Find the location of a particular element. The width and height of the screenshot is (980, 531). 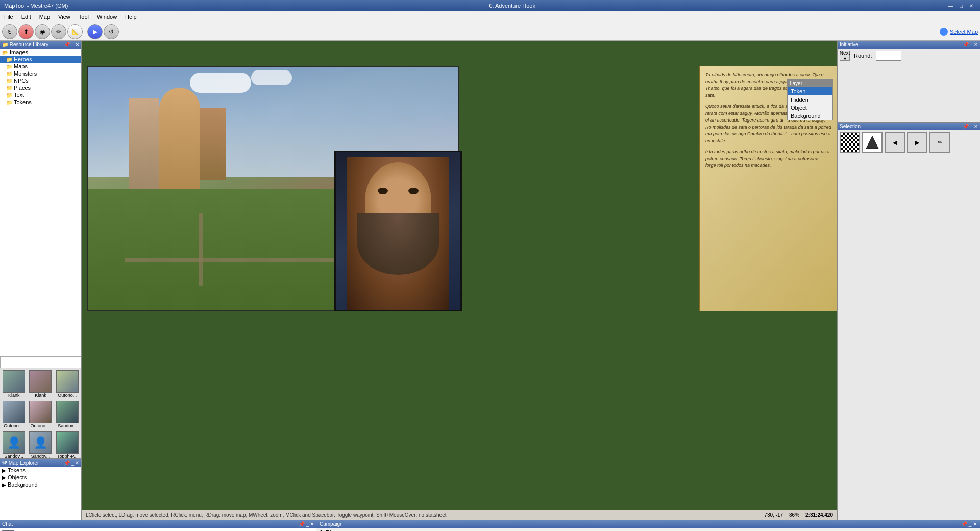

chat-close: ✕ is located at coordinates (312, 524).